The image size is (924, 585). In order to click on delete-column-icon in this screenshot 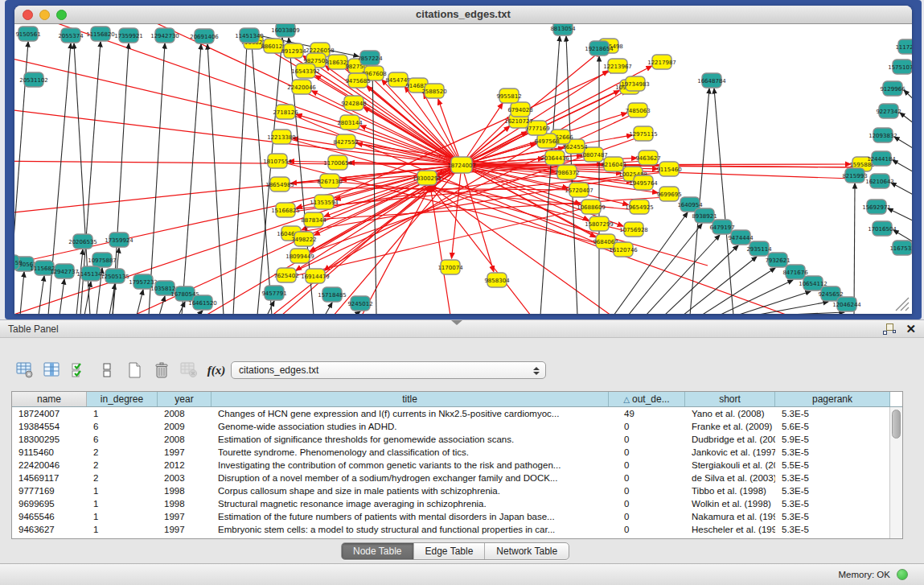, I will do `click(162, 370)`.